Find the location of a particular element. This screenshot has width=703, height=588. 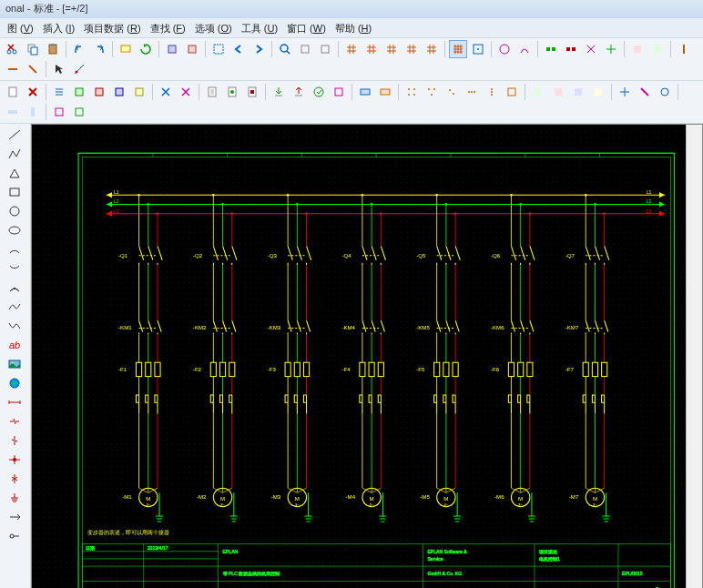

prev-icon is located at coordinates (239, 49).